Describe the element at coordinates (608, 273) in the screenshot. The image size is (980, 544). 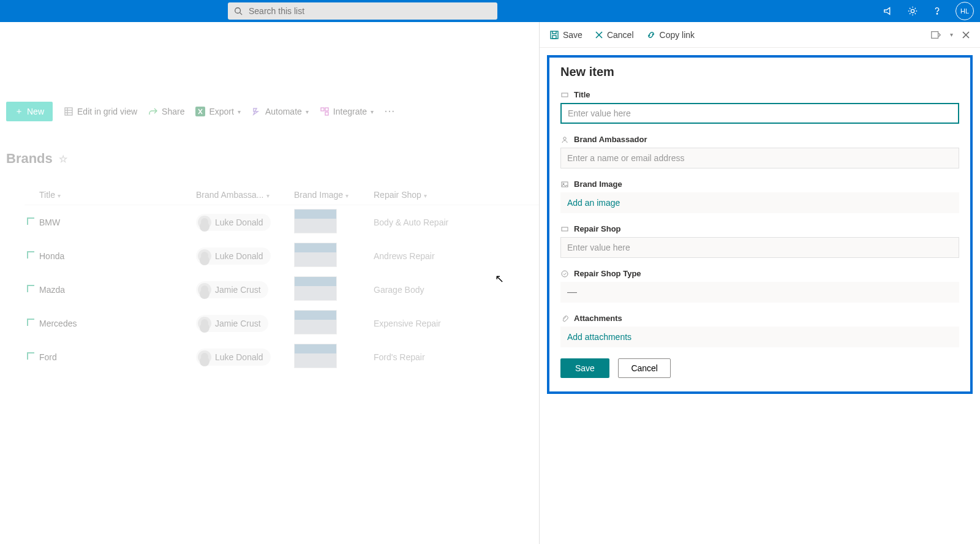
I see `type-label: Repair Shop Type` at that location.